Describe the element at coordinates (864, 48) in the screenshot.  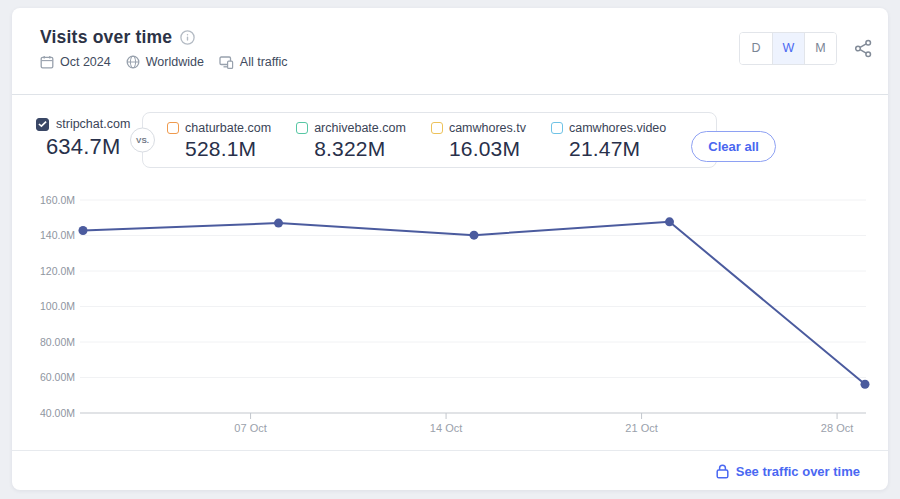
I see `share-icon` at that location.